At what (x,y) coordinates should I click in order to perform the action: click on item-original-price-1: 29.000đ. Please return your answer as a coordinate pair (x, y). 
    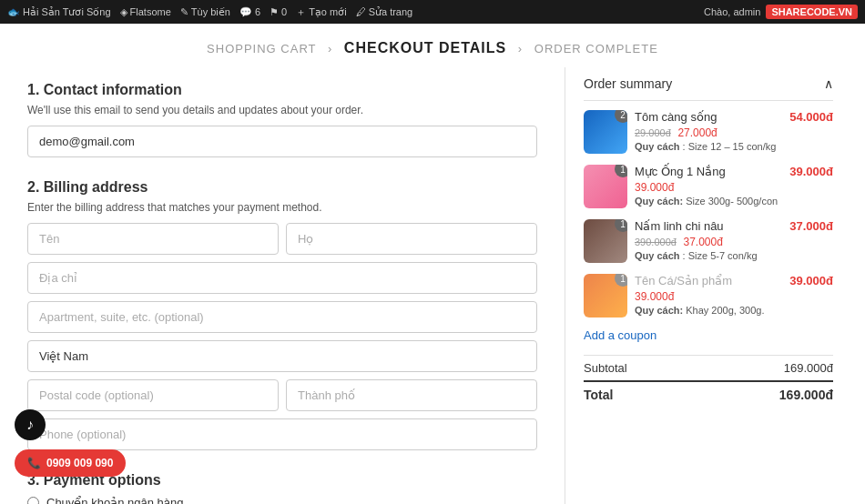
    Looking at the image, I should click on (653, 133).